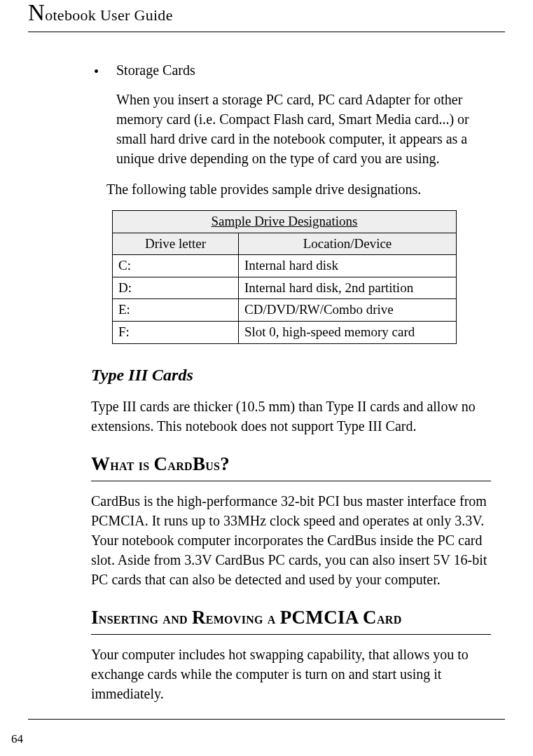 This screenshot has height=756, width=533. What do you see at coordinates (291, 465) in the screenshot?
I see `cardbus-heading: What is CardBus?` at bounding box center [291, 465].